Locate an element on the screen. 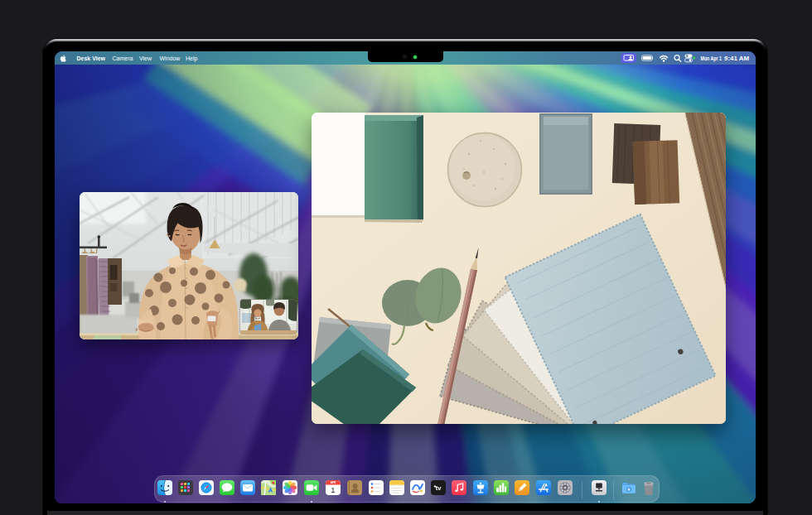 The image size is (812, 515). svg-text: tv is located at coordinates (439, 489).